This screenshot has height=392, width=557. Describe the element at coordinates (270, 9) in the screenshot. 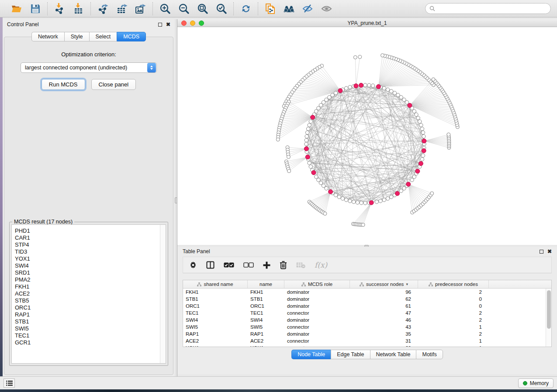

I see `share-document-icon` at that location.